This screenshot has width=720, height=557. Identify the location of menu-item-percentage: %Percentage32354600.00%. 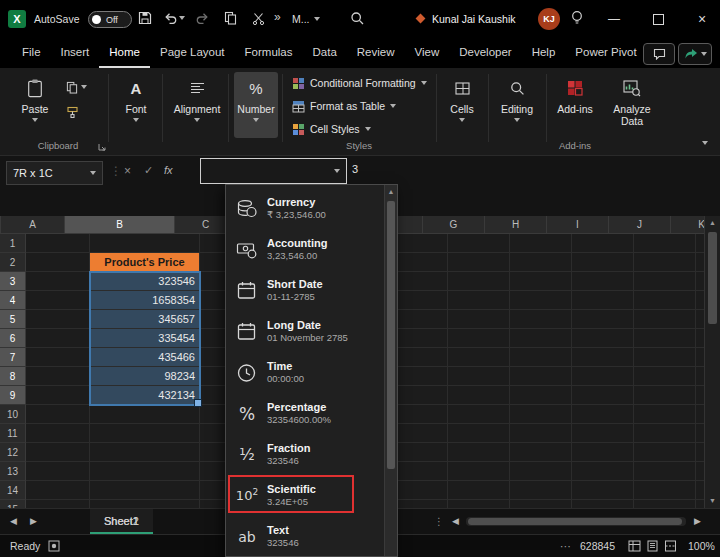
(306, 414).